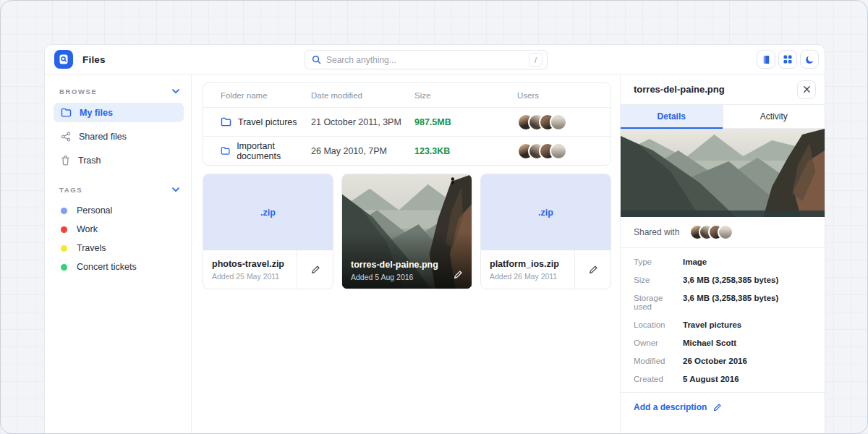 The height and width of the screenshot is (434, 868). I want to click on file-name: torres-del-paine.png, so click(402, 265).